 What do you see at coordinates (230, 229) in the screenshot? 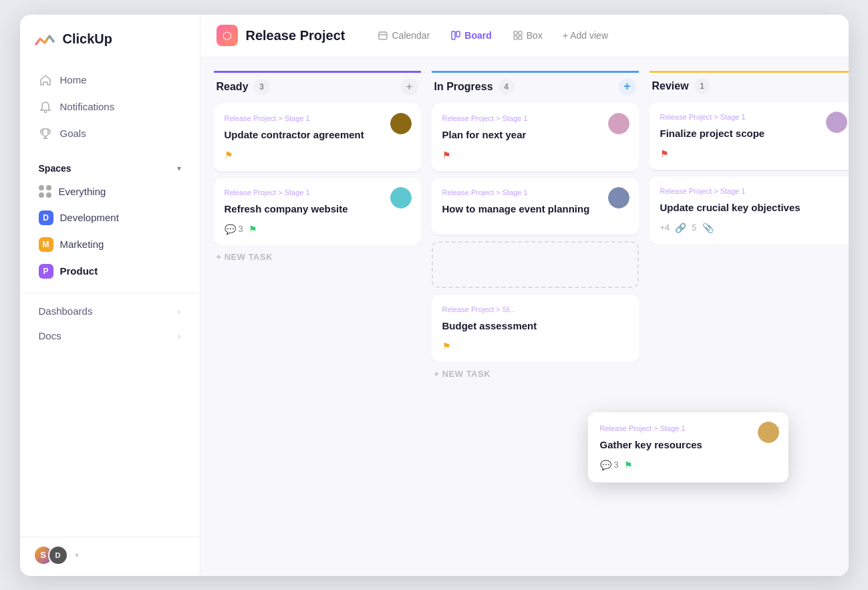
I see `comment-icon-2: 💬` at bounding box center [230, 229].